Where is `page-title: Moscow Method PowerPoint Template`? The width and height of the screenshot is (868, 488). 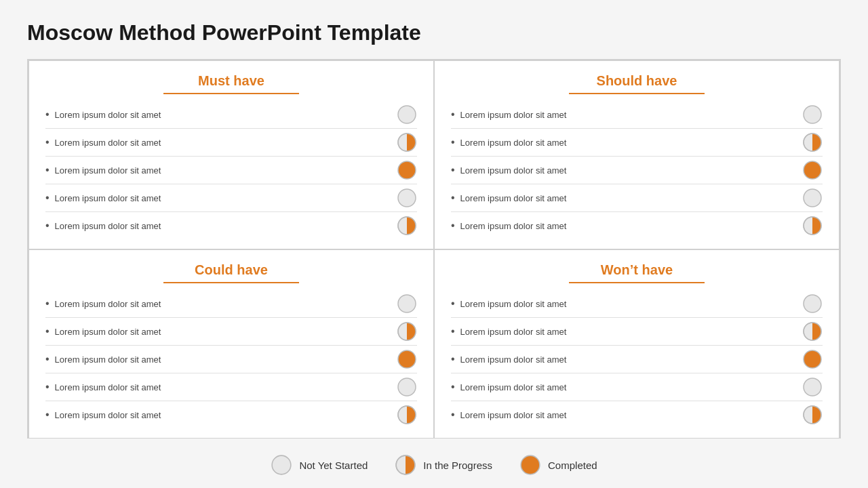
page-title: Moscow Method PowerPoint Template is located at coordinates (434, 33).